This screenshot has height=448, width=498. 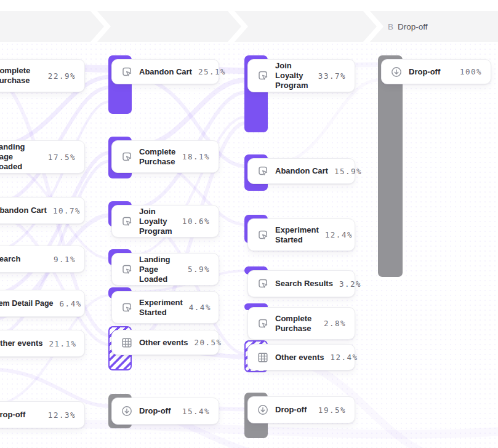 I want to click on event-percent: 100%, so click(x=471, y=71).